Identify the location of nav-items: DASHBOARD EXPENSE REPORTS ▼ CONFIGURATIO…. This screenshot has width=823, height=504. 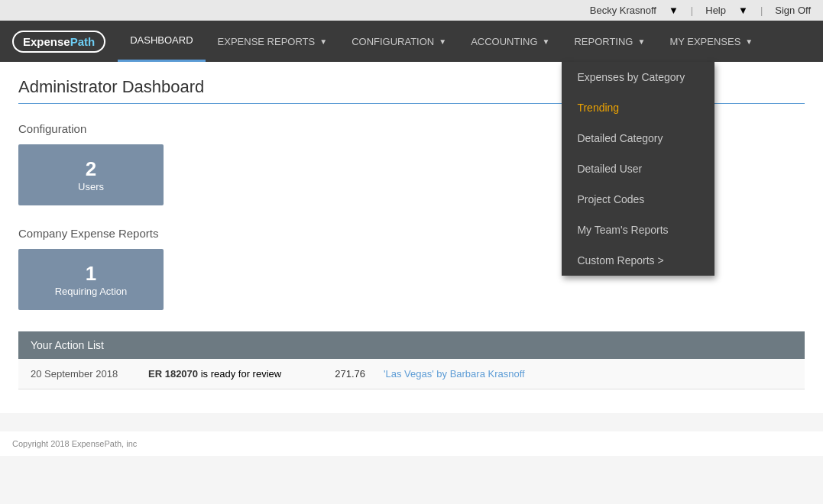
(471, 41).